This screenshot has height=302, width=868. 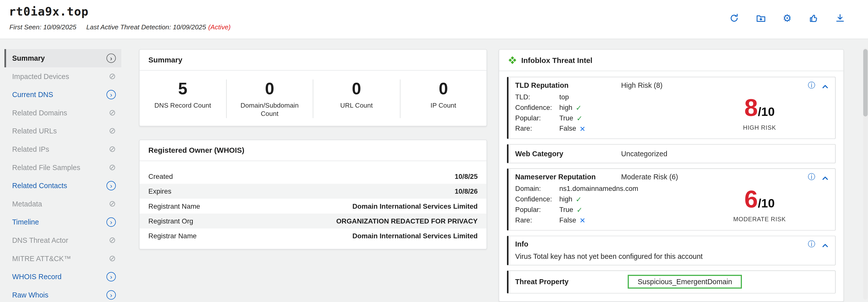 What do you see at coordinates (671, 60) in the screenshot?
I see `threat-intel-title-row: Infoblox Threat Intel` at bounding box center [671, 60].